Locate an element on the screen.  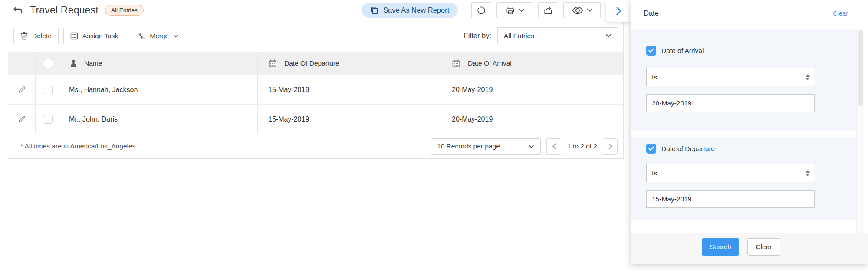
merge-arrows-icon is located at coordinates (141, 36).